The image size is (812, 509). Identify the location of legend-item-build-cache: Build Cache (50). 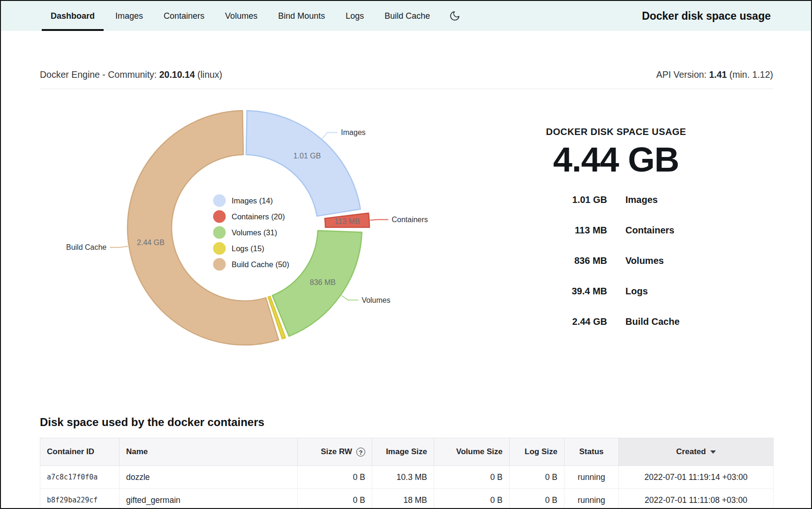
(251, 264).